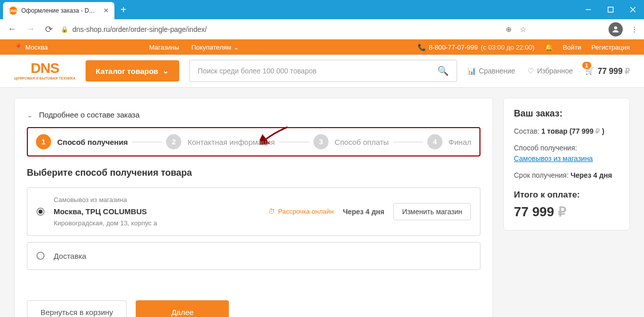  I want to click on cart-button: 🛒1 77 999 ₽, so click(608, 71).